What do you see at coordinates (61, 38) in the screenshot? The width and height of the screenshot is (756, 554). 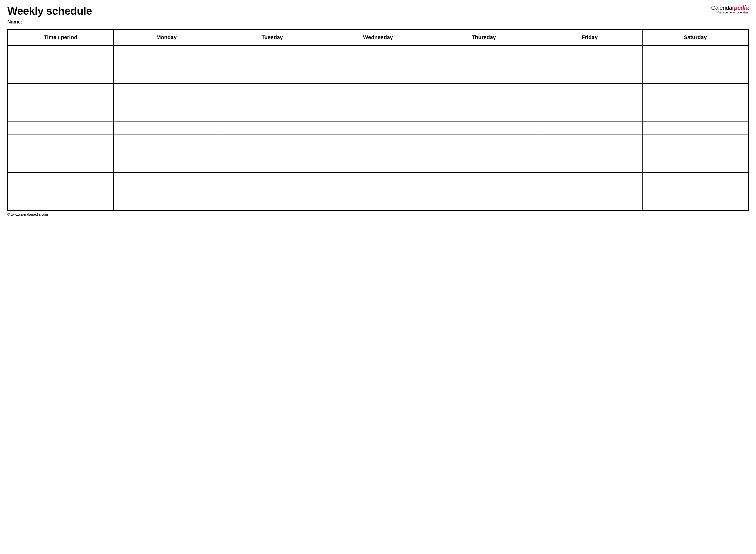 I see `col-header-time: Time / period` at bounding box center [61, 38].